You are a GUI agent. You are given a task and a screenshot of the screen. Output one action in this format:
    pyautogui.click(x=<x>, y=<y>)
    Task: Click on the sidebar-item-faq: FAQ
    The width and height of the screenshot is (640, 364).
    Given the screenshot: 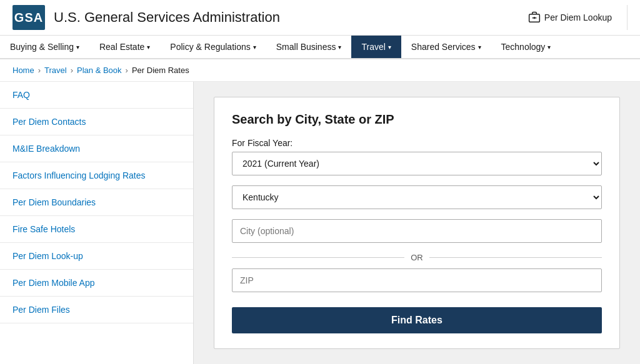 What is the action you would take?
    pyautogui.click(x=96, y=95)
    